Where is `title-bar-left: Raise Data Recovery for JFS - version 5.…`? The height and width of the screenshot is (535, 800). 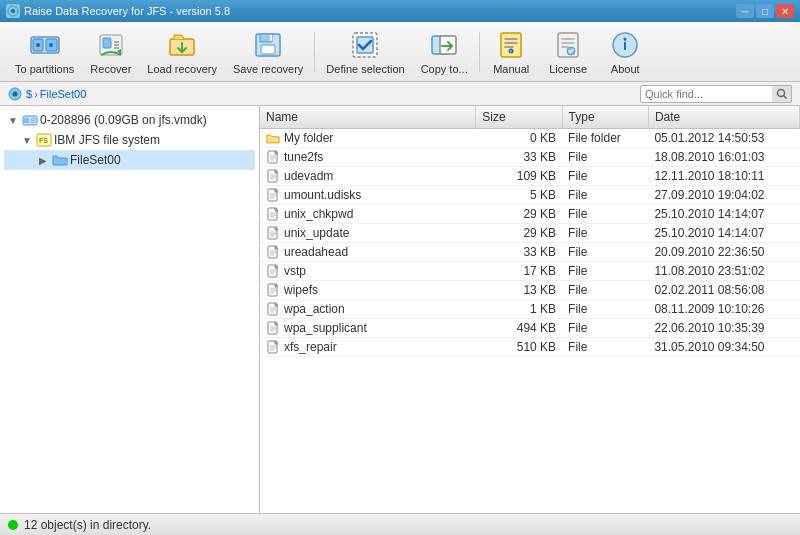 title-bar-left: Raise Data Recovery for JFS - version 5.… is located at coordinates (118, 11).